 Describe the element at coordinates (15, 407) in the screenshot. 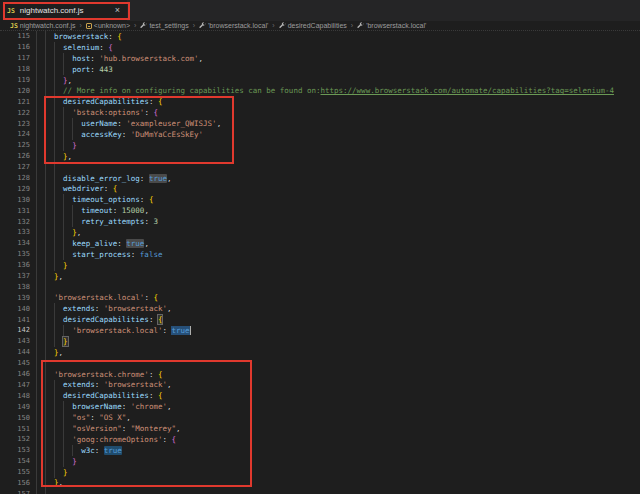

I see `line-number: 149` at that location.